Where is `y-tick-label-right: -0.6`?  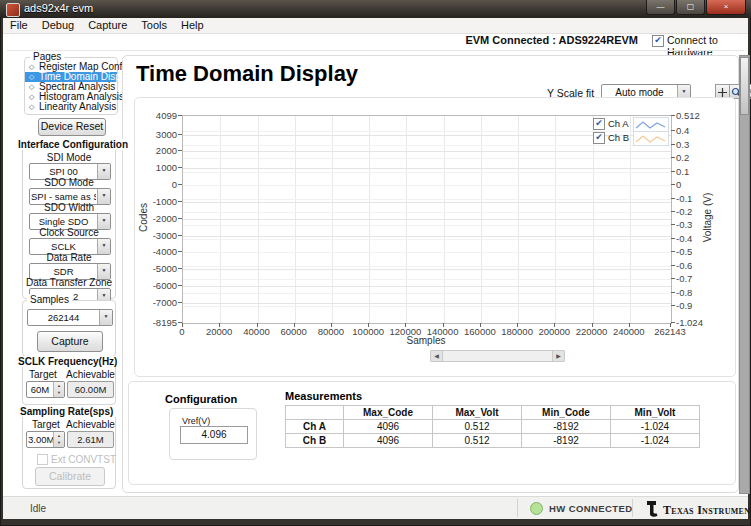
y-tick-label-right: -0.6 is located at coordinates (684, 266).